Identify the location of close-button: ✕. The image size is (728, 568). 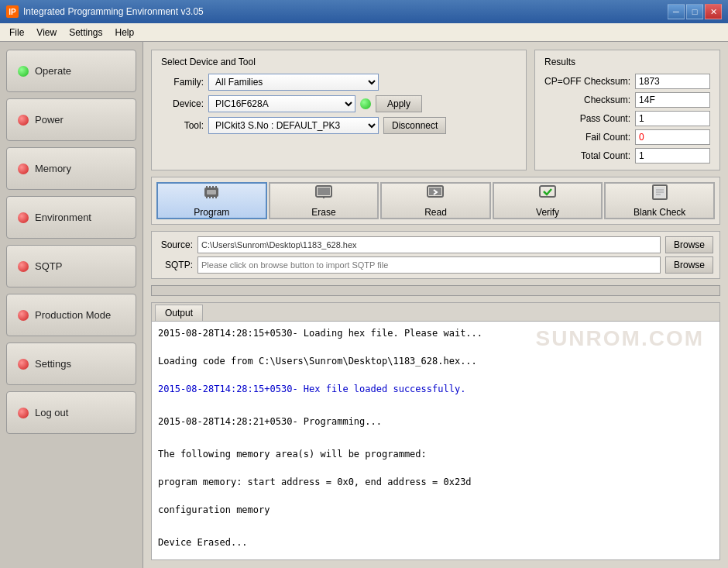
(713, 12).